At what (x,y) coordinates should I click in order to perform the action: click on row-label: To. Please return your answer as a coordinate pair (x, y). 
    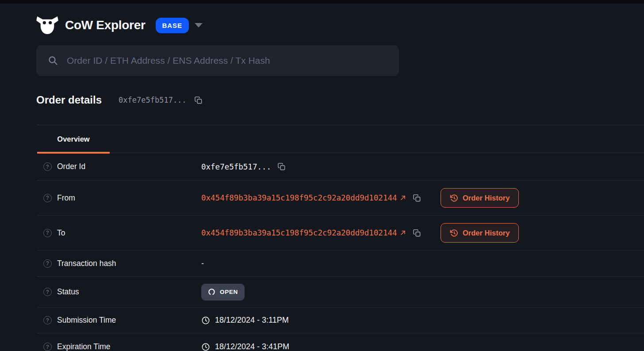
    Looking at the image, I should click on (61, 233).